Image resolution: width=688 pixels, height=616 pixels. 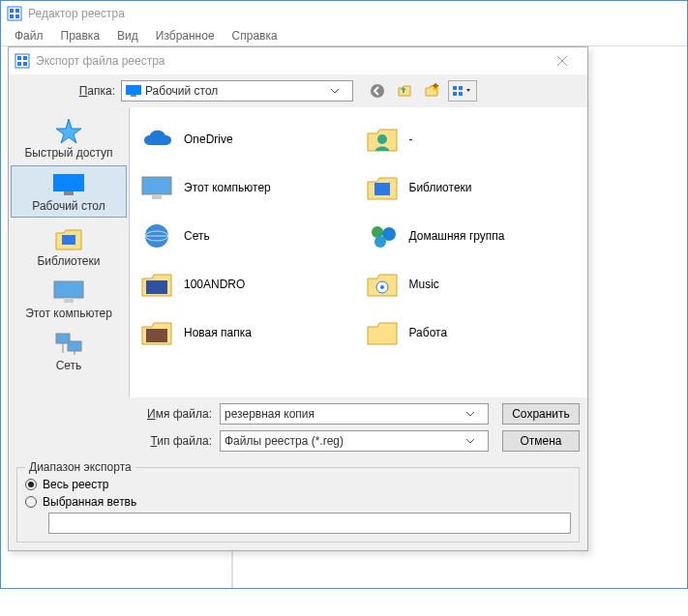 I want to click on fields-row: Имя файла: резервная копия Сохранить Тип…, so click(x=298, y=431).